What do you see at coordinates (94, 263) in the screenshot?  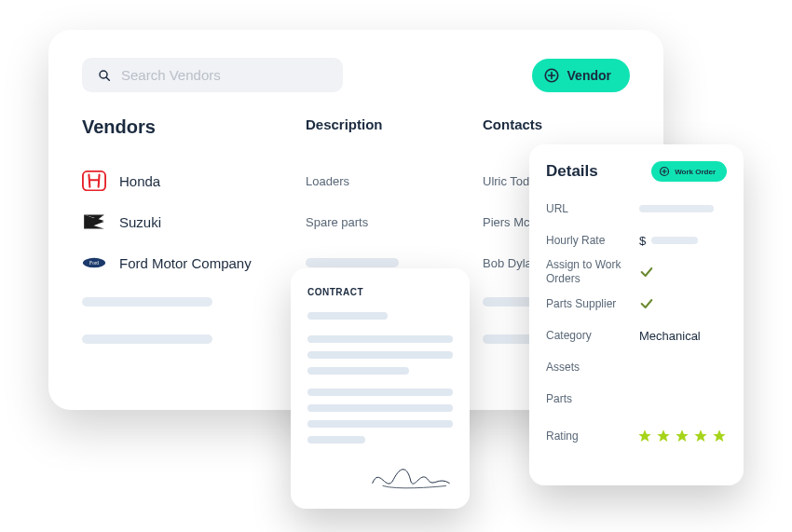 I see `ford-logo-icon: Ford` at bounding box center [94, 263].